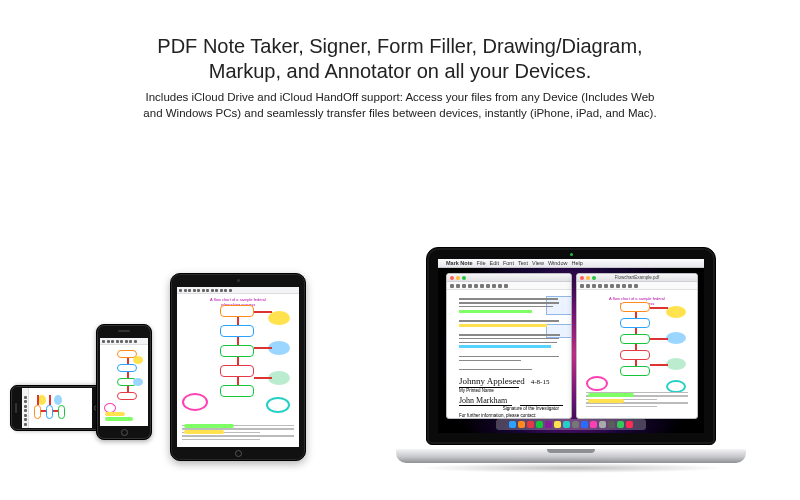 This screenshot has height=500, width=800. Describe the element at coordinates (637, 354) in the screenshot. I see `mac-win2-page: A flow chart of a sample federal rulemak…` at that location.